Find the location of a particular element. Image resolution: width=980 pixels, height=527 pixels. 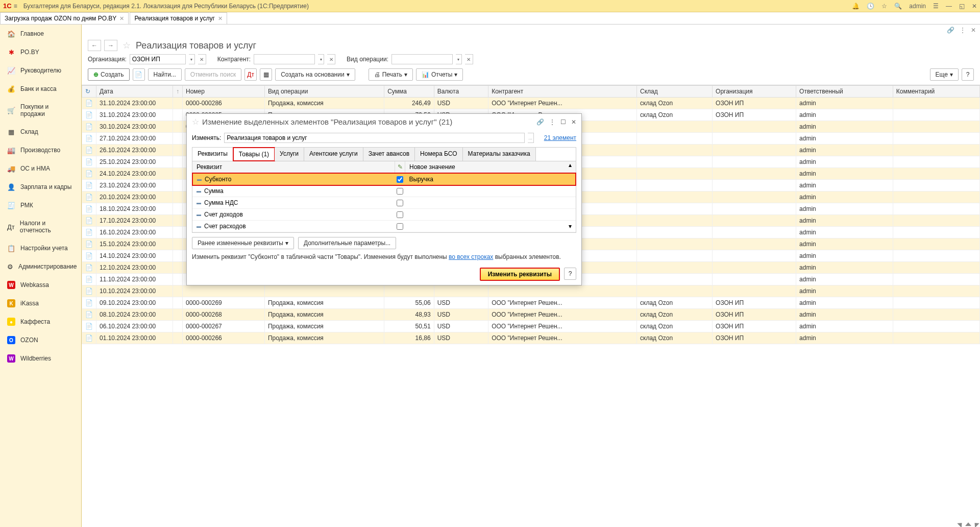

copy-button: 📄 is located at coordinates (139, 75).